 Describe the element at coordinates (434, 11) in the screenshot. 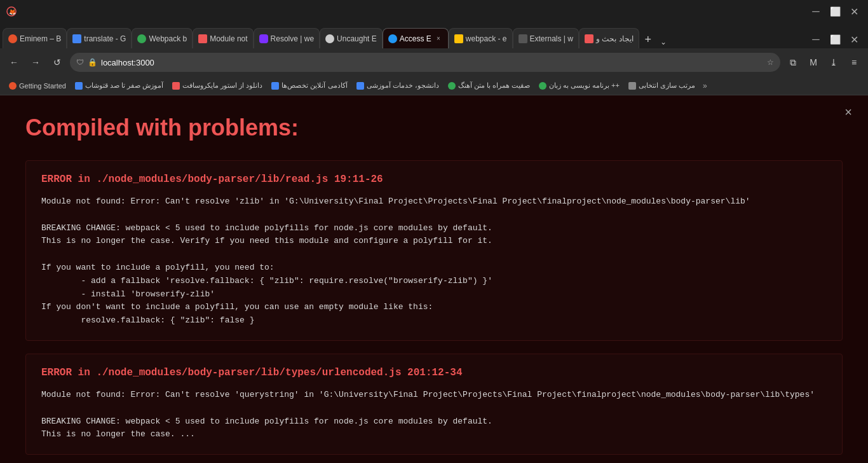

I see `title-bar: 🦊 ─ ⬜ ✕` at that location.